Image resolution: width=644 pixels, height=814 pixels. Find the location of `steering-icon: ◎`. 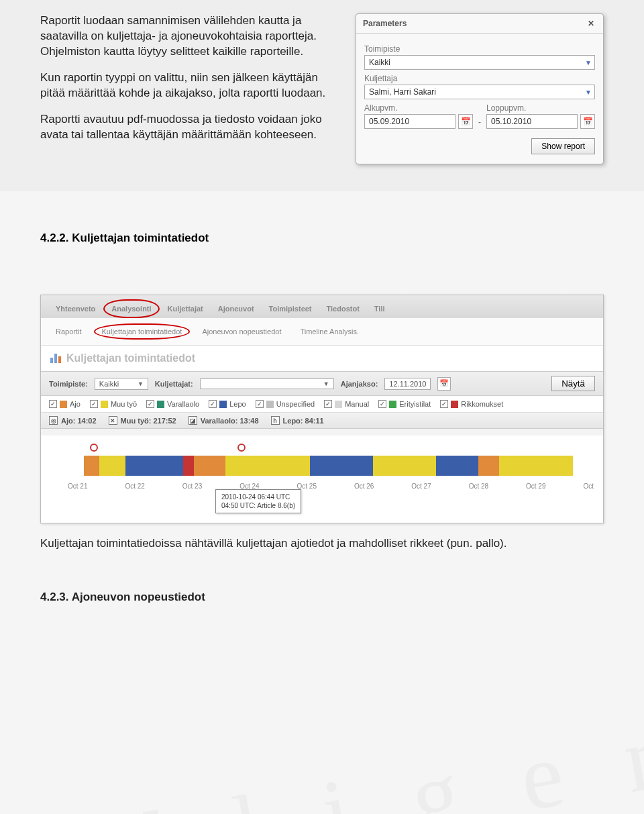

steering-icon: ◎ is located at coordinates (54, 420).